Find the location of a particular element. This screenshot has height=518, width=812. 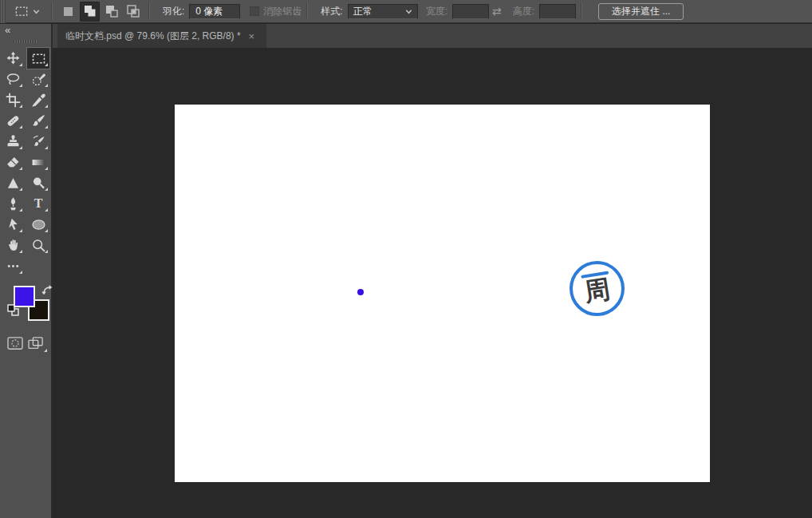

clone-stamp-tool is located at coordinates (13, 141).